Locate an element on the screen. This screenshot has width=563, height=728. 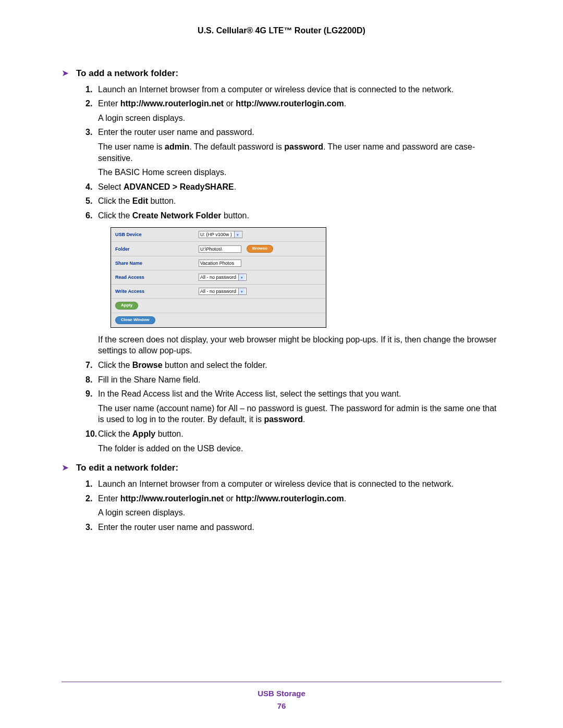
step-number: 6. is located at coordinates (89, 216).